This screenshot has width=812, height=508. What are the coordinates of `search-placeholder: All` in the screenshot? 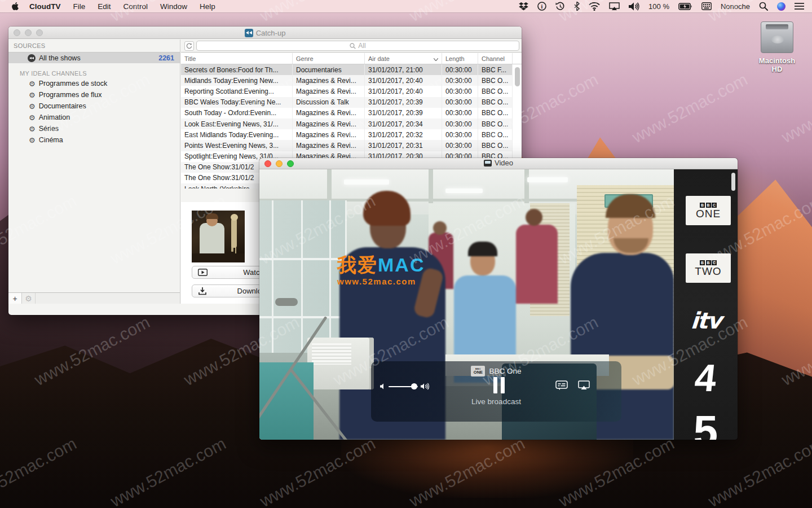 It's located at (362, 46).